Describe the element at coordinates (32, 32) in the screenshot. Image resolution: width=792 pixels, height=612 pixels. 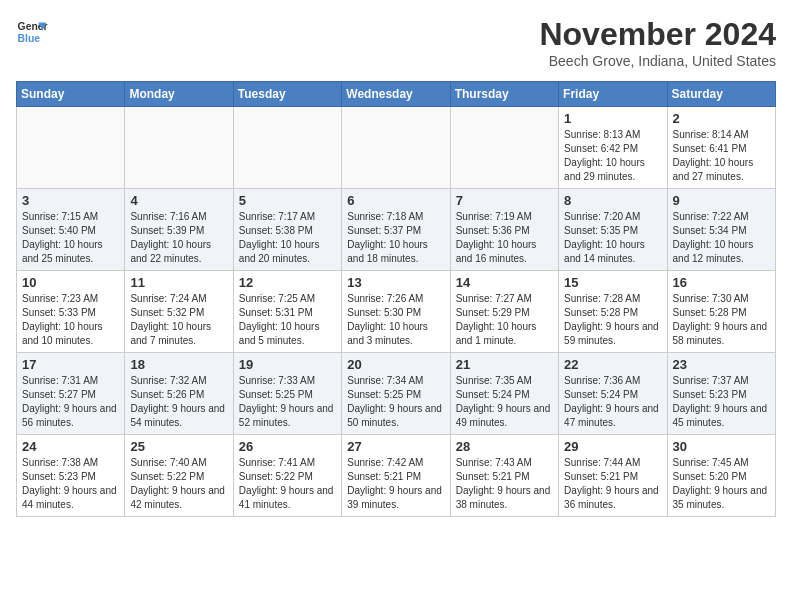
I see `logo-icon: General Blue` at that location.